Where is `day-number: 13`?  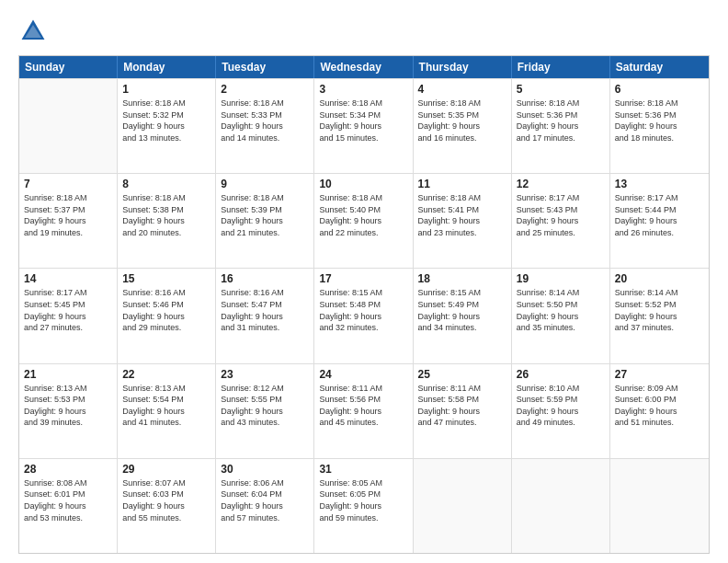
day-number: 13 is located at coordinates (660, 184).